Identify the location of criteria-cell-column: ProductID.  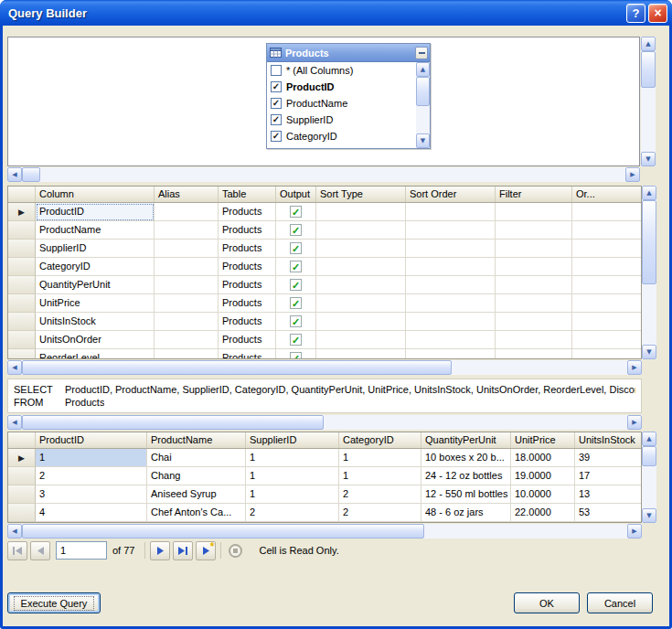
(95, 212).